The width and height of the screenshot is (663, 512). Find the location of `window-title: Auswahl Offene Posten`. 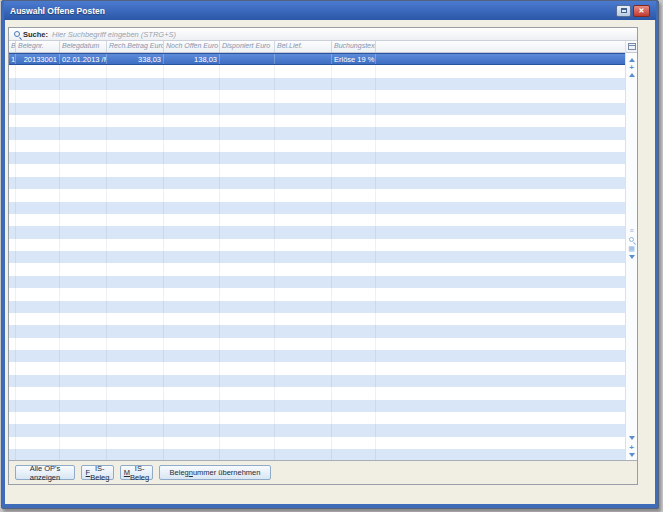

window-title: Auswahl Offene Posten is located at coordinates (58, 11).